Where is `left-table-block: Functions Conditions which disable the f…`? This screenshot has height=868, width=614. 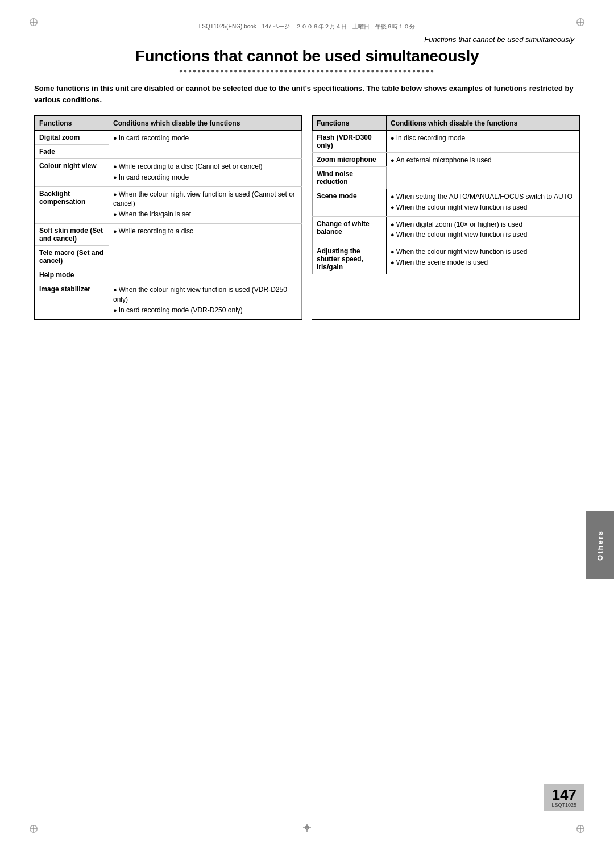
left-table-block: Functions Conditions which disable the f… is located at coordinates (168, 218).